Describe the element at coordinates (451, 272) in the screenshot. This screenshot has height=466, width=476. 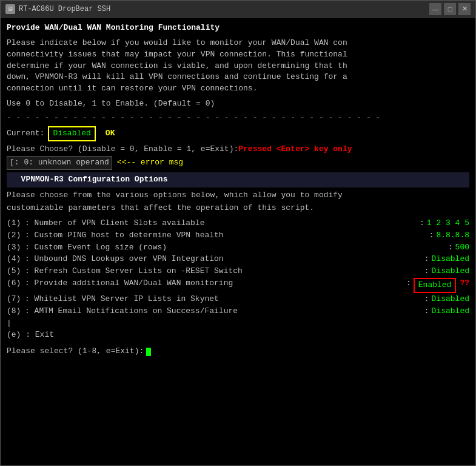
I see `config-val-5: Disabled` at that location.